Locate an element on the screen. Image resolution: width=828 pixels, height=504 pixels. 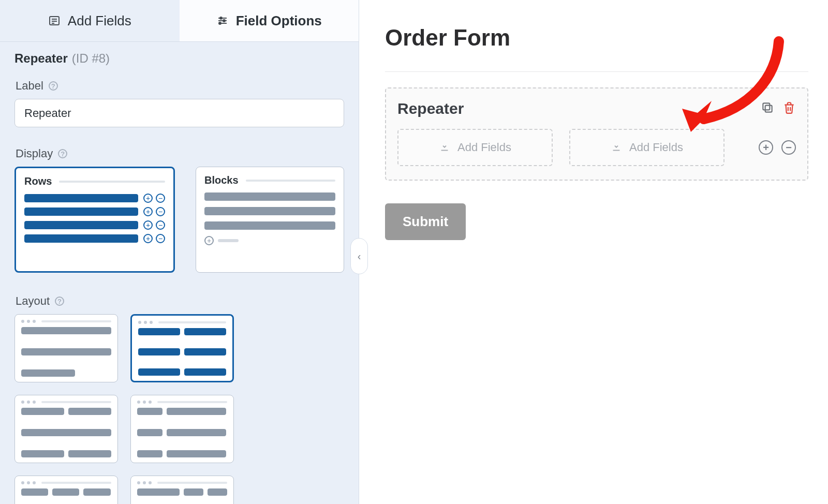
display-section-heading: Display is located at coordinates (34, 154).